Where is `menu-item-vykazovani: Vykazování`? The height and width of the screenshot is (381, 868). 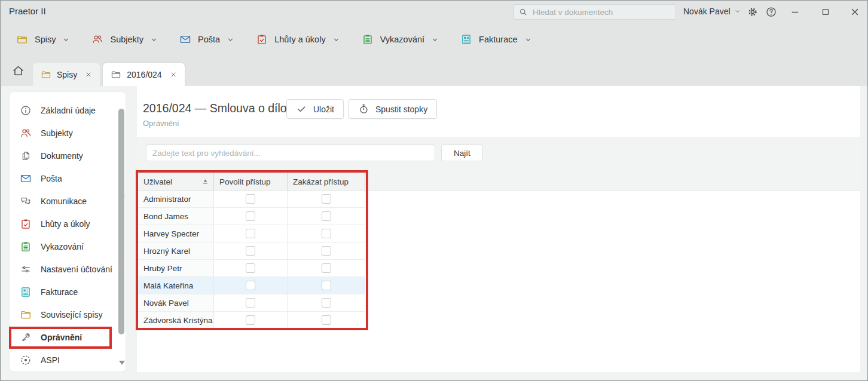
menu-item-vykazovani: Vykazování is located at coordinates (401, 39).